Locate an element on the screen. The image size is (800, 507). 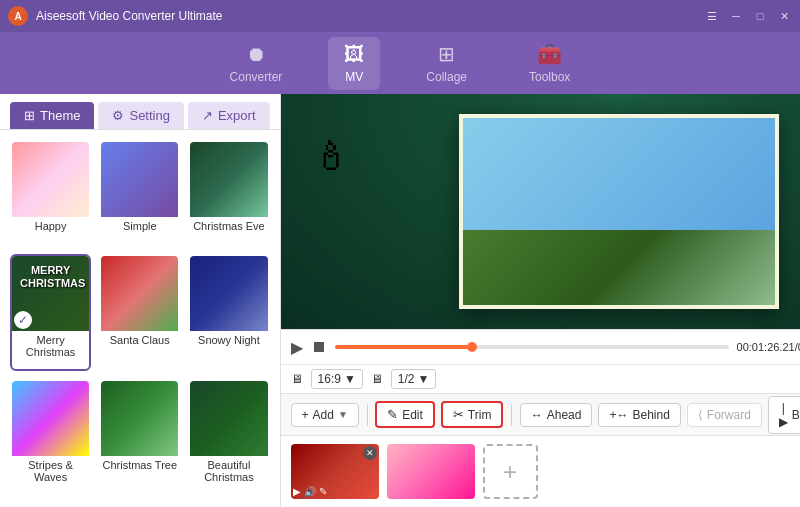
progress-bar is located at coordinates (532, 347).